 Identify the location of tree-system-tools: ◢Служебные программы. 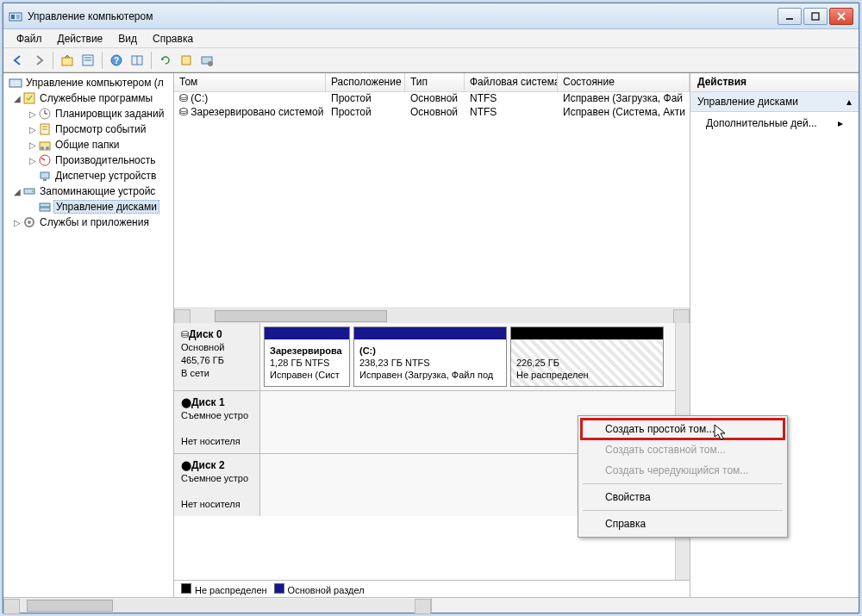
(88, 98).